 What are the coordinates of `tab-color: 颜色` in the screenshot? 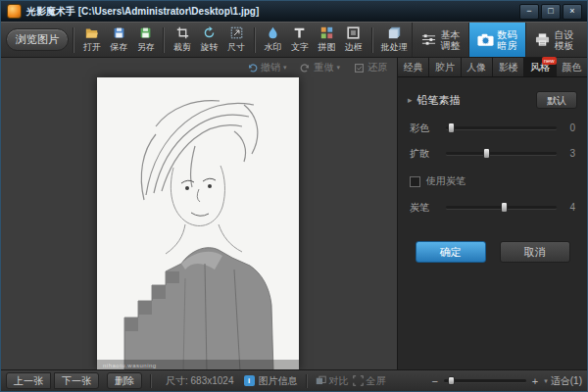 It's located at (572, 67).